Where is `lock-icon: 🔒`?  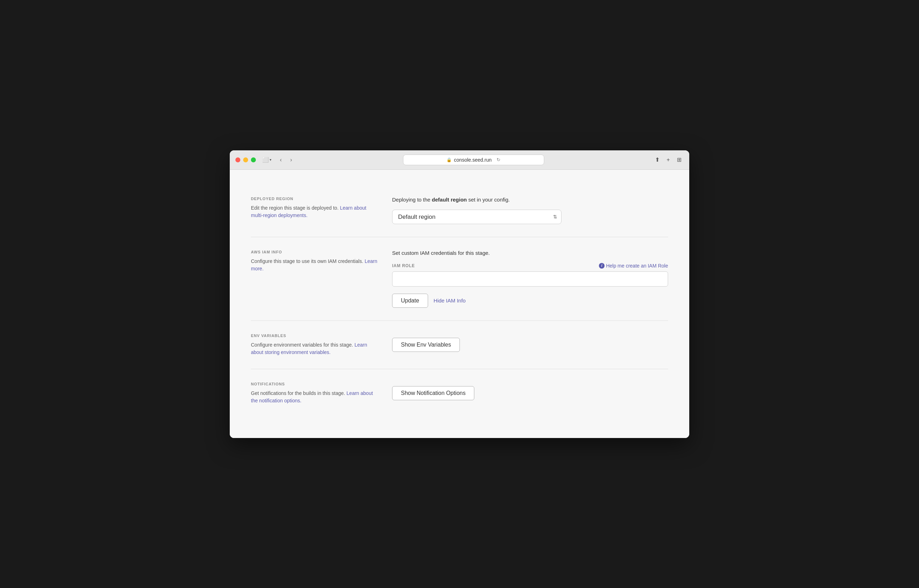
lock-icon: 🔒 is located at coordinates (449, 160).